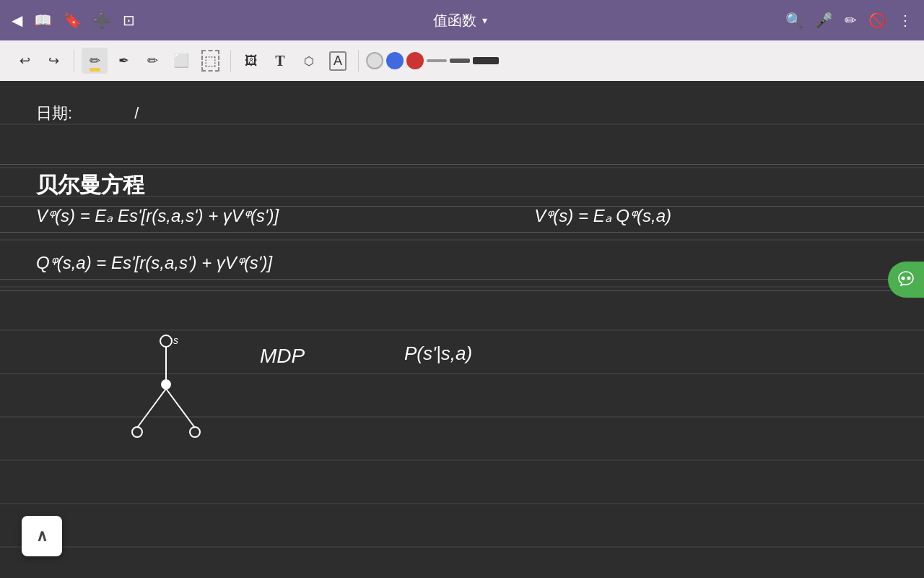 The height and width of the screenshot is (578, 924). I want to click on ink-pen-icon: ✒, so click(124, 61).